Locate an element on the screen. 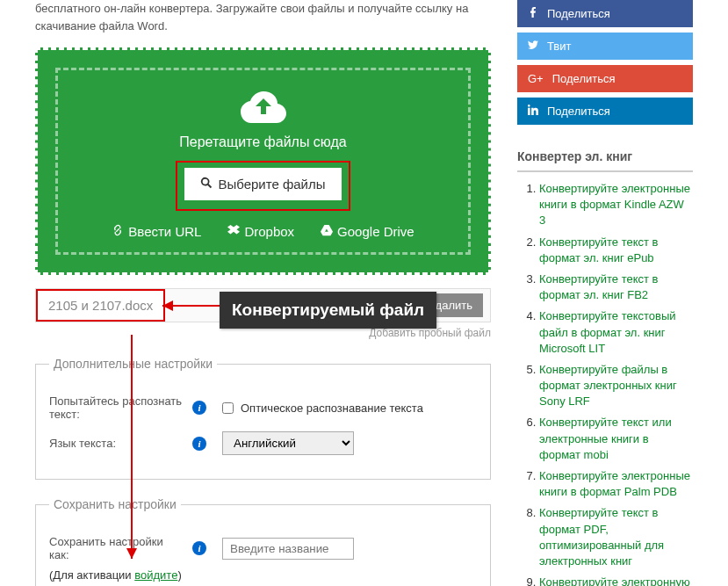 This screenshot has height=586, width=728. add-trial-file: Добавить пробный файл is located at coordinates (263, 333).